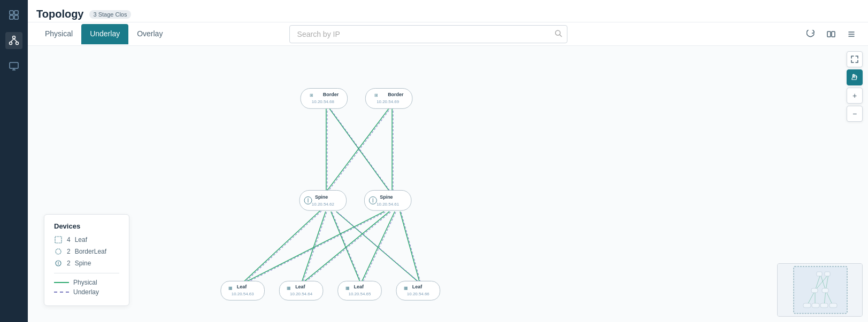 The width and height of the screenshot is (868, 322). Describe the element at coordinates (855, 96) in the screenshot. I see `zoom-in-button: +` at that location.